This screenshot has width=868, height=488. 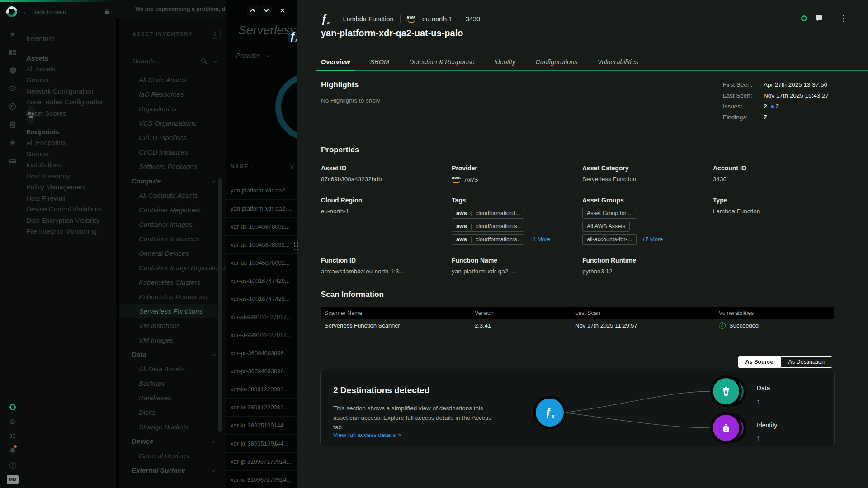 What do you see at coordinates (173, 340) in the screenshot?
I see `category-vm-images: VM Images` at bounding box center [173, 340].